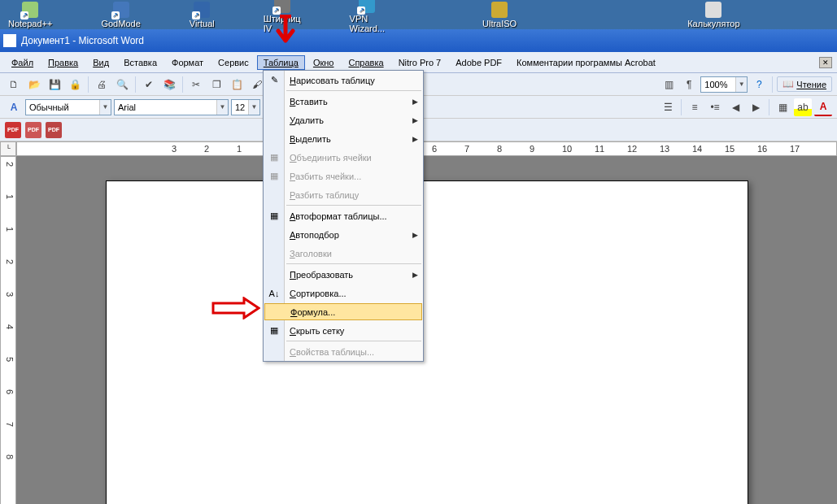  What do you see at coordinates (332, 80) in the screenshot?
I see `menu-item-label: Нарисовать таблицу` at bounding box center [332, 80].